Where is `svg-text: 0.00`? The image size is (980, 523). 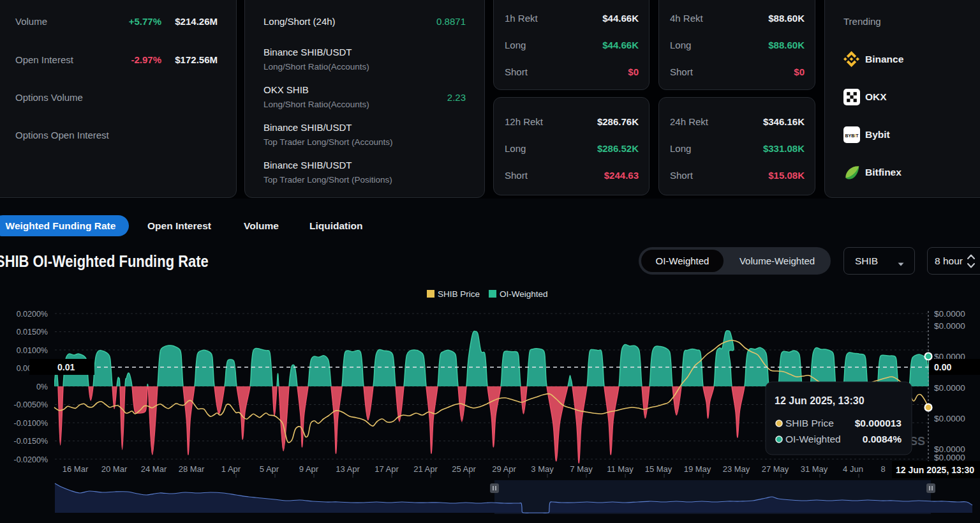
svg-text: 0.00 is located at coordinates (943, 367).